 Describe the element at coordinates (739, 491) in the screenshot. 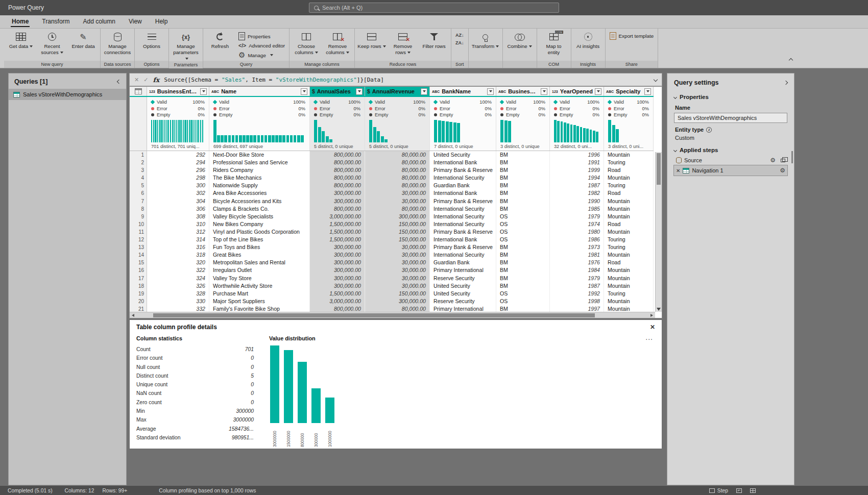

I see `diagram-view-icon` at that location.